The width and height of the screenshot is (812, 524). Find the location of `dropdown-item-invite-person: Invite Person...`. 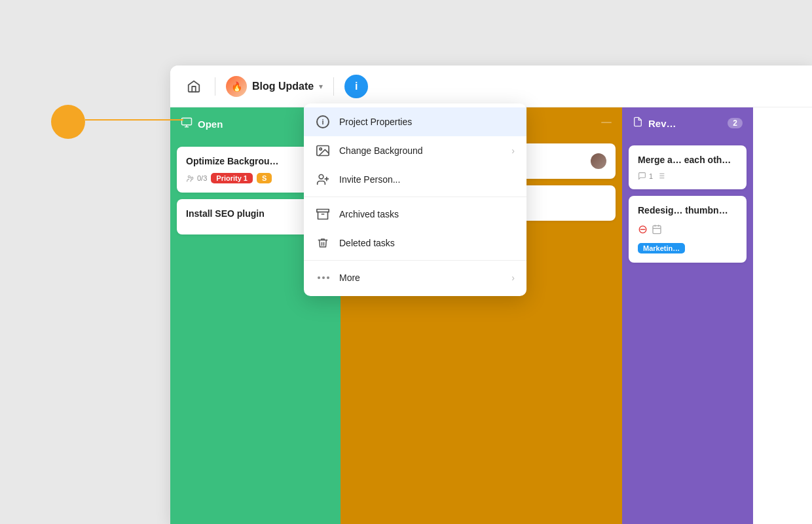

dropdown-item-invite-person: Invite Person... is located at coordinates (415, 179).